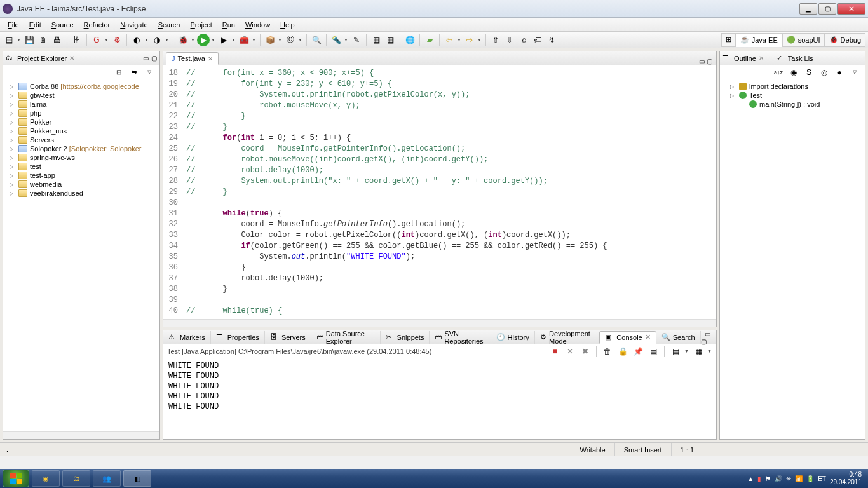 The image size is (868, 488). What do you see at coordinates (97, 25) in the screenshot?
I see `menu-refactor: Refactor` at bounding box center [97, 25].